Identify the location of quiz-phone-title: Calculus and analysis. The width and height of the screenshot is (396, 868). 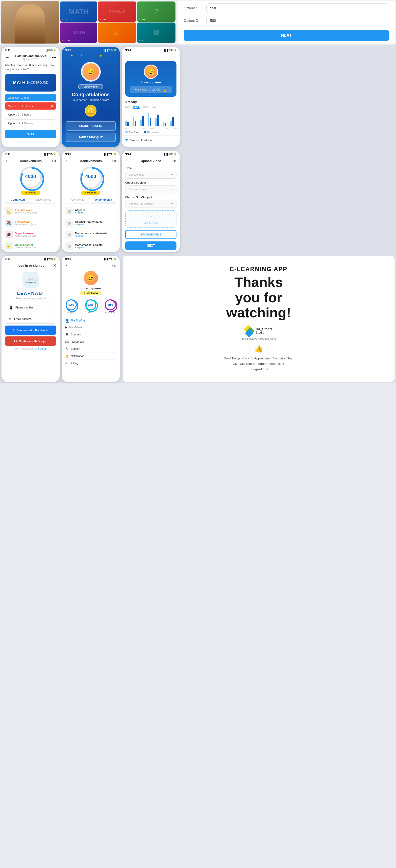
(31, 56).